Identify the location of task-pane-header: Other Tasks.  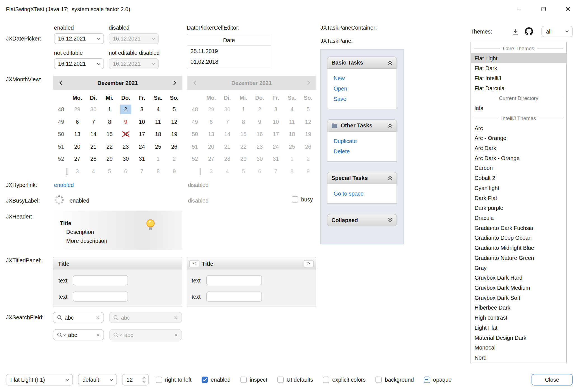
(362, 125).